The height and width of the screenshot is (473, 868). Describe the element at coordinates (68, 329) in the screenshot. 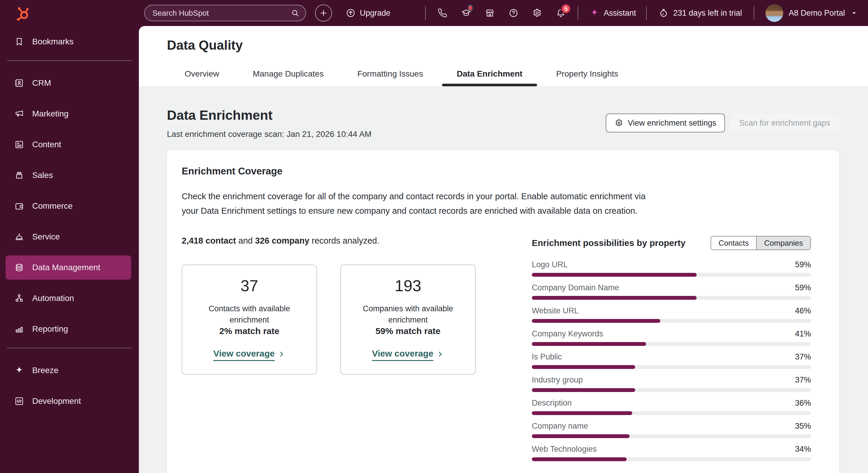

I see `sidebar-item-reporting: Reporting` at that location.